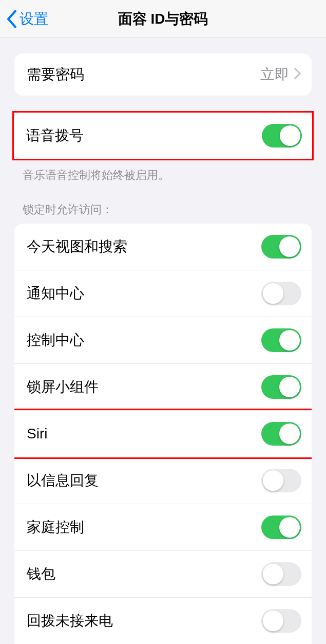  What do you see at coordinates (163, 75) in the screenshot?
I see `require-passcode-group: 需要密码 立即` at bounding box center [163, 75].